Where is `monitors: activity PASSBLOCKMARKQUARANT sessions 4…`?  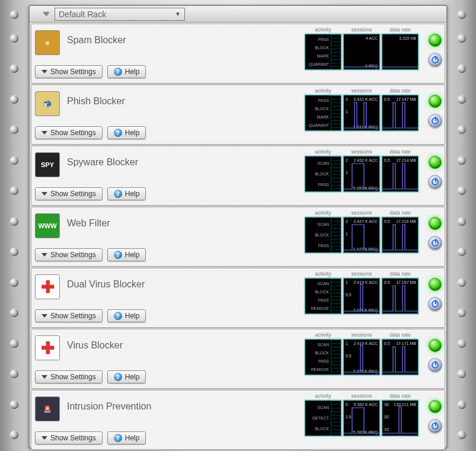 monitors: activity PASSBLOCKMARKQUARANT sessions 4… is located at coordinates (362, 49).